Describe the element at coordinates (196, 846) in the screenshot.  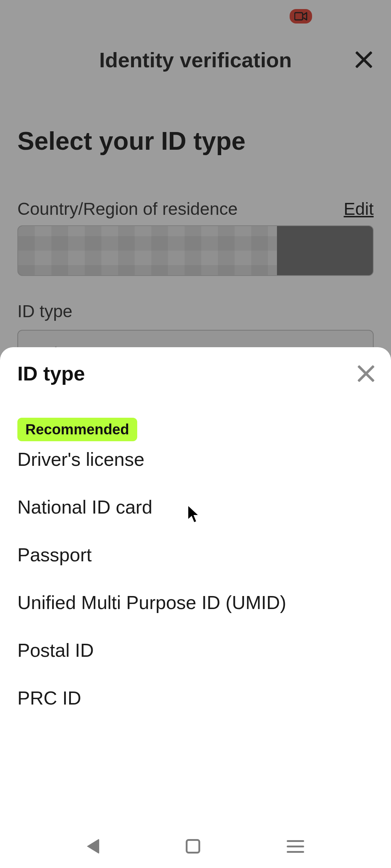
I see `system-nav-bar` at that location.